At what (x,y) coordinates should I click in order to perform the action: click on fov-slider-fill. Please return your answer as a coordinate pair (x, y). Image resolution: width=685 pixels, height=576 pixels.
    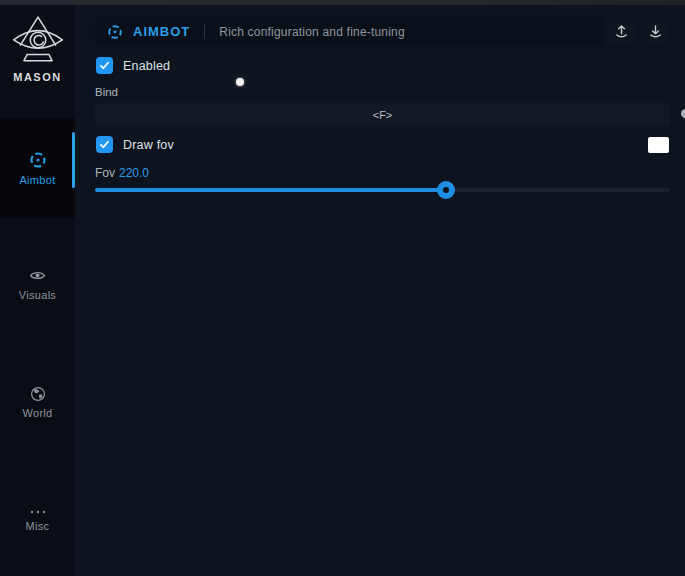
    Looking at the image, I should click on (270, 190).